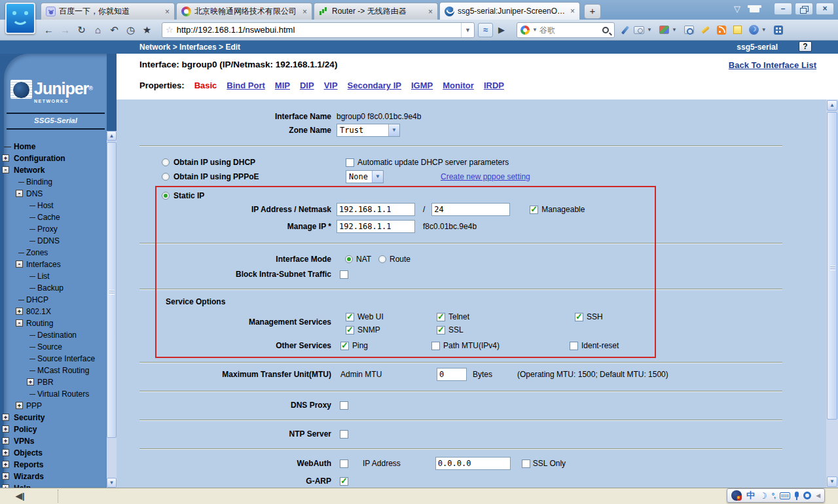  What do you see at coordinates (774, 495) in the screenshot?
I see `ime-punctuation-icon: °,` at bounding box center [774, 495].